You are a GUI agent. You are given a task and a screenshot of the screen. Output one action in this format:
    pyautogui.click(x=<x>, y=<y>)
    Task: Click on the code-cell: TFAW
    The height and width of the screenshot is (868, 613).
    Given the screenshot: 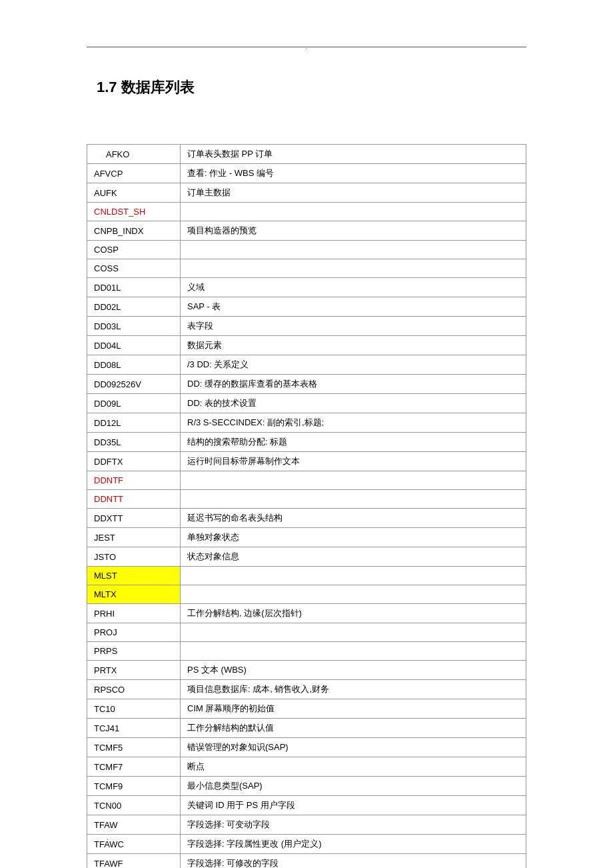 What is the action you would take?
    pyautogui.click(x=134, y=825)
    